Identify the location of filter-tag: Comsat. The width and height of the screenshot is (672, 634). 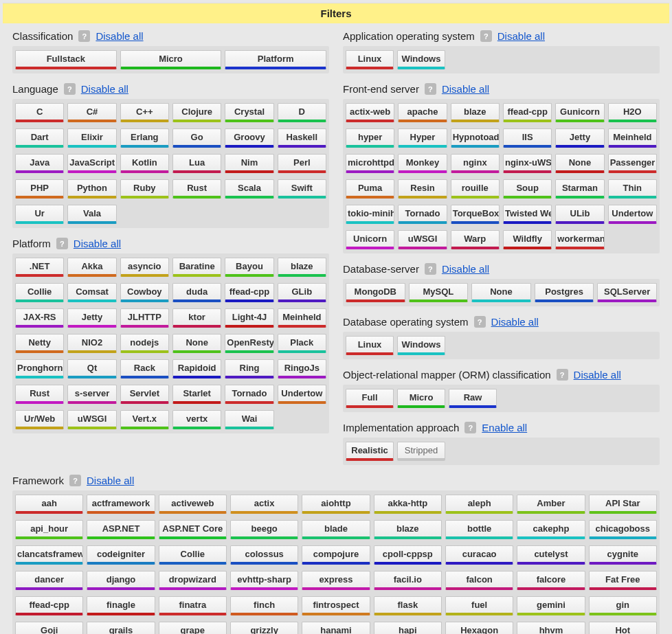
(92, 293).